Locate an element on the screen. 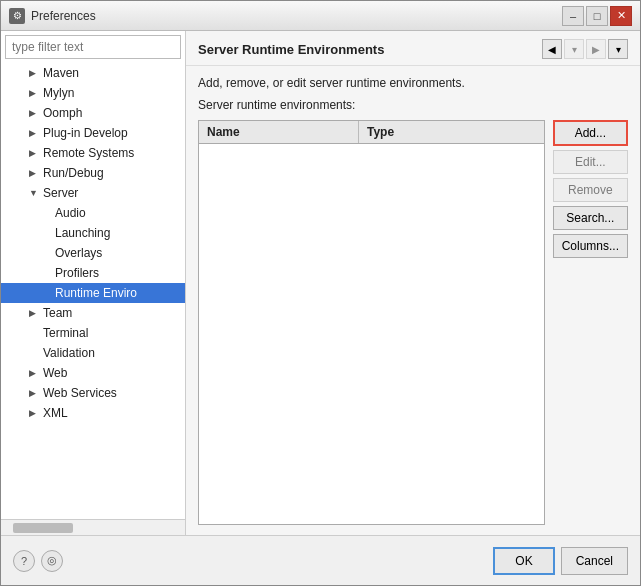  sidebar-item-label-audio: Audio is located at coordinates (70, 213).